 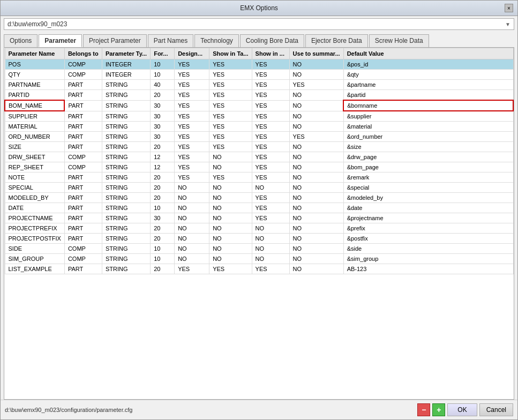 What do you see at coordinates (508, 25) in the screenshot?
I see `path-dropdown-icon: ▼` at bounding box center [508, 25].